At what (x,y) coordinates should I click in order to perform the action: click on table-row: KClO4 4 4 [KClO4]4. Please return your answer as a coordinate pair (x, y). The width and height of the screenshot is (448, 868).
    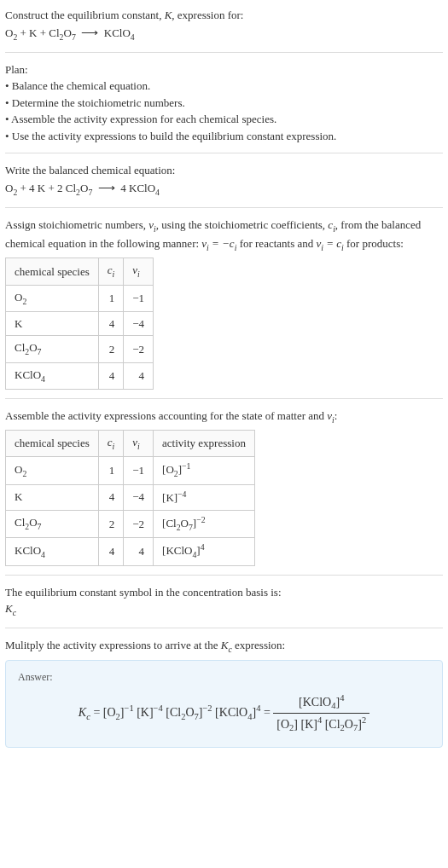
    Looking at the image, I should click on (131, 553).